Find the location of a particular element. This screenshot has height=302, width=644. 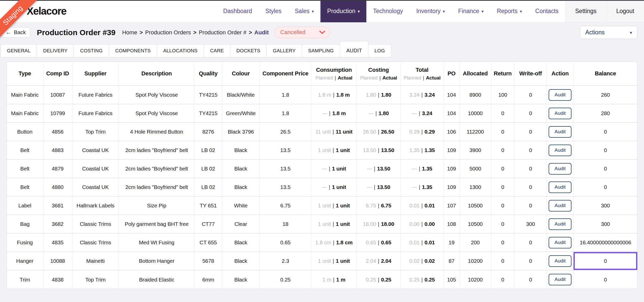

planned-value: 0.00 is located at coordinates (415, 224).